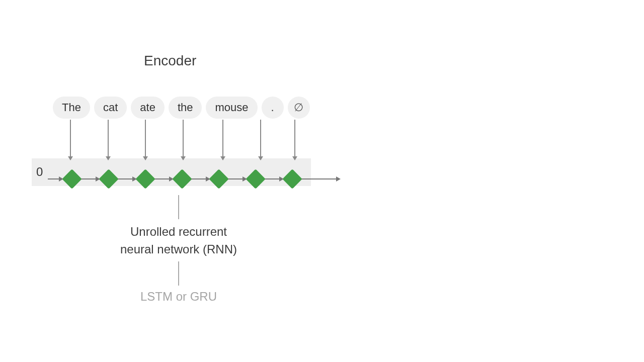 The height and width of the screenshot is (362, 644). What do you see at coordinates (39, 172) in the screenshot?
I see `initial-state-label: 0` at bounding box center [39, 172].